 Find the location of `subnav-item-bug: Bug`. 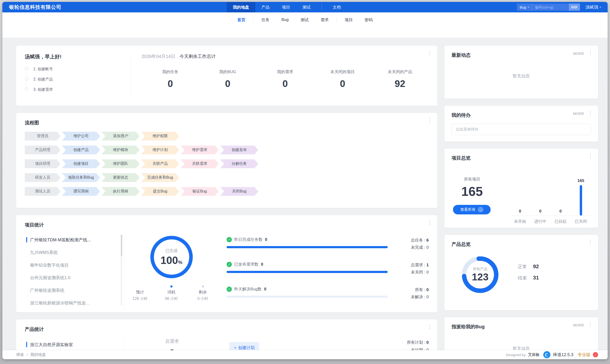

subnav-item-bug: Bug is located at coordinates (285, 20).